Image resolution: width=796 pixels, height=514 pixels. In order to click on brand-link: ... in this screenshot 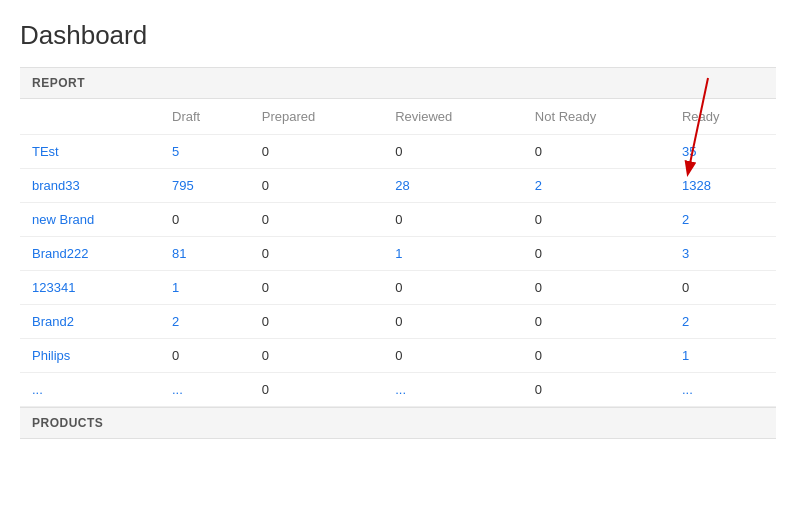, I will do `click(38, 390)`.